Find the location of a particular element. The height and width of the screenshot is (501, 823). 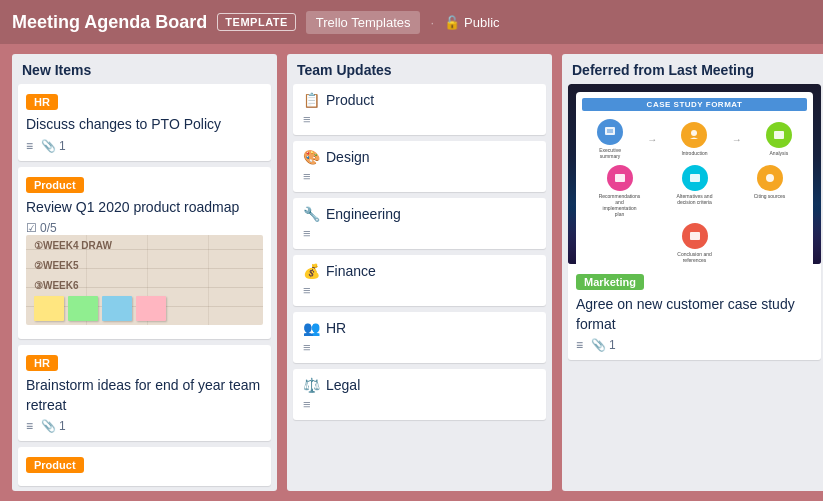

attachment-item: 📎 1 is located at coordinates (54, 146).